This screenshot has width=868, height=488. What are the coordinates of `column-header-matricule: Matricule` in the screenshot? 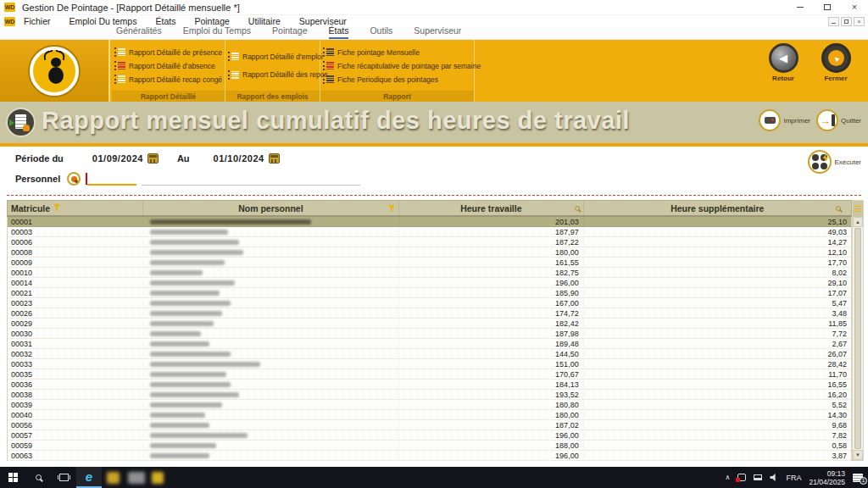 It's located at (75, 208).